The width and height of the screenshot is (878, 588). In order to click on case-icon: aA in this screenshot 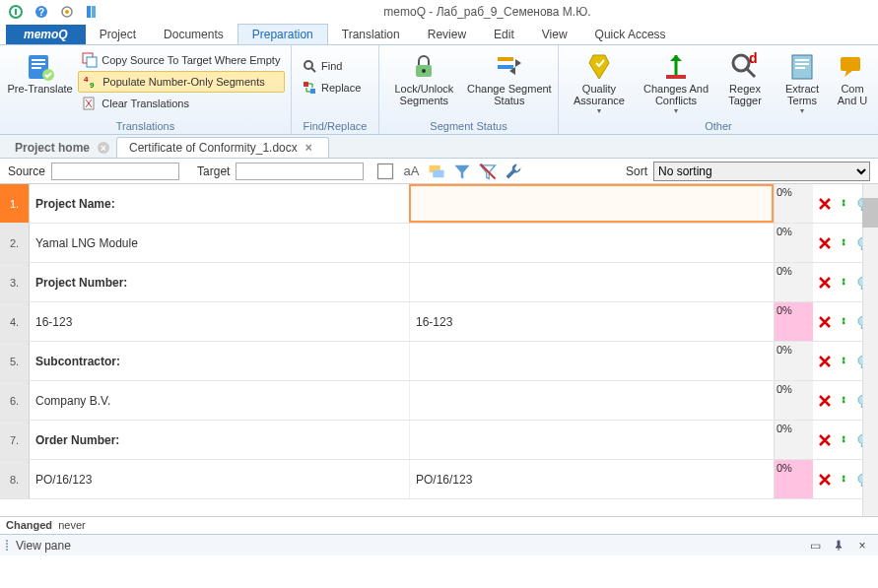, I will do `click(411, 171)`.